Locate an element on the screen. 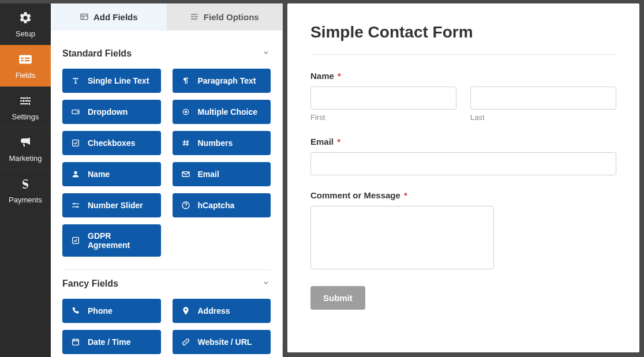 This screenshot has width=644, height=357. field-label: Date / Time is located at coordinates (109, 342).